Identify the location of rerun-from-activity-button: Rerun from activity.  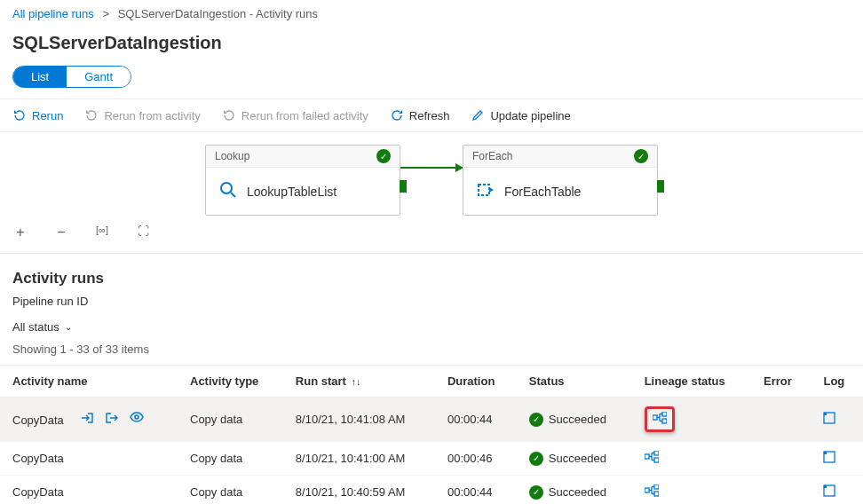
(142, 115).